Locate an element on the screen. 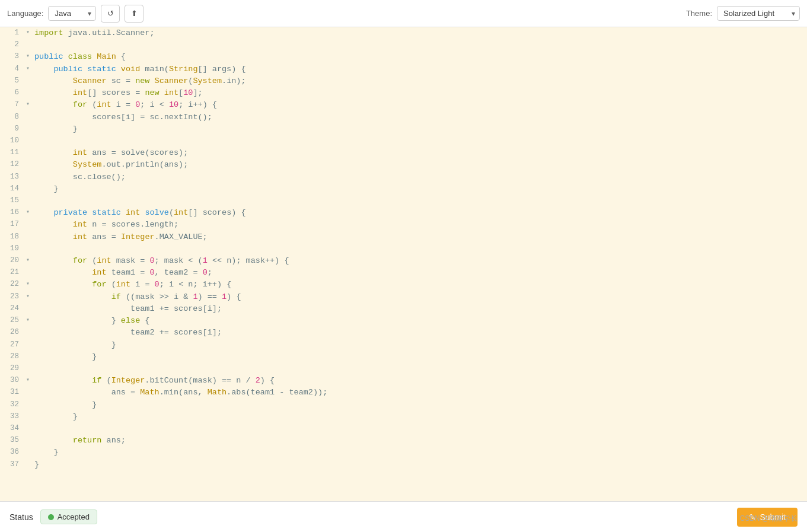 The height and width of the screenshot is (532, 807). line-number: 2 is located at coordinates (12, 45).